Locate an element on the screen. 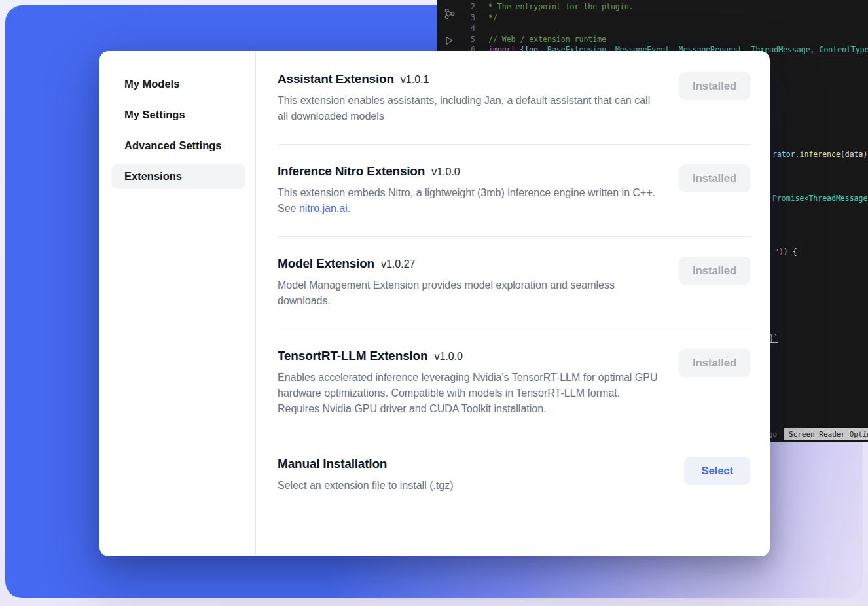 Image resolution: width=868 pixels, height=606 pixels. extension-row-assistant: Assistant Extension v1.0.1 This extensio… is located at coordinates (514, 109).